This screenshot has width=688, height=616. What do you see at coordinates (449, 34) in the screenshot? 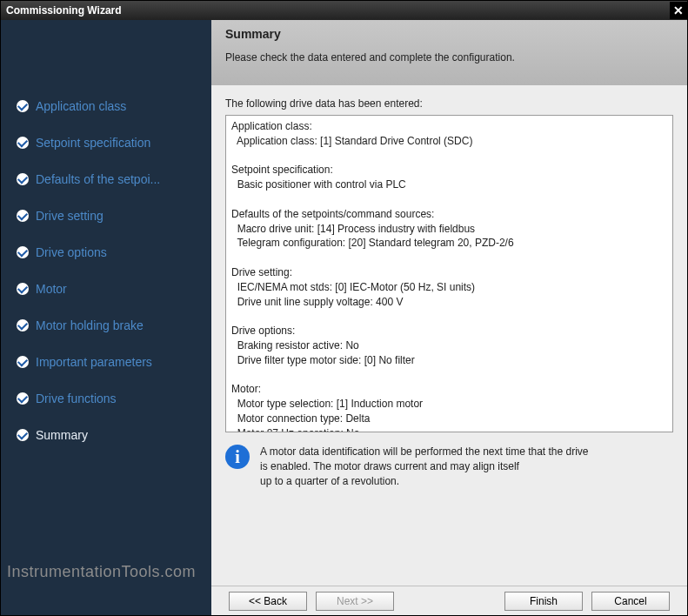
I see `page-title: Summary` at bounding box center [449, 34].